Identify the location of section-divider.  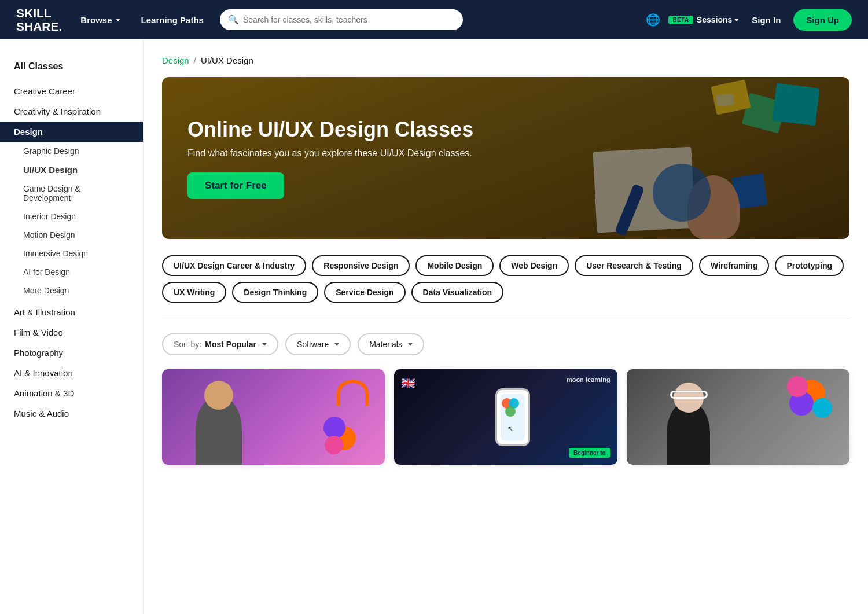
(506, 319).